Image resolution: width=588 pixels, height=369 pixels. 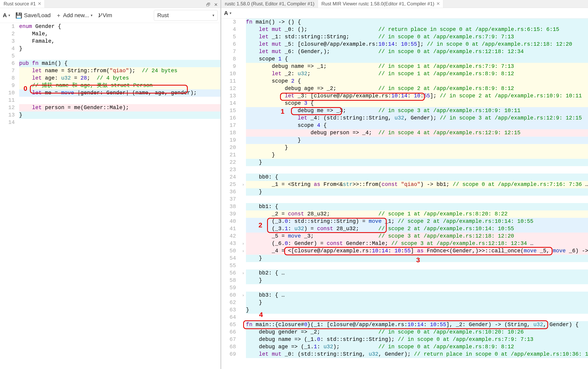 I want to click on code-line: 9 debug name => _1; // in scope 1 at /ap…, so click(x=405, y=66).